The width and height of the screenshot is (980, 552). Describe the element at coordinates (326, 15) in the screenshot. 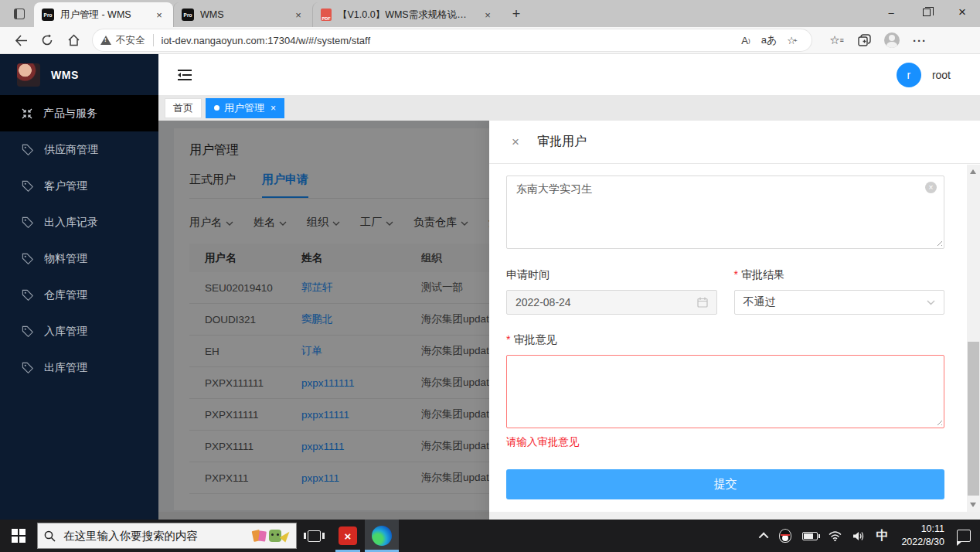

I see `pdf-favicon-icon: PDF` at that location.